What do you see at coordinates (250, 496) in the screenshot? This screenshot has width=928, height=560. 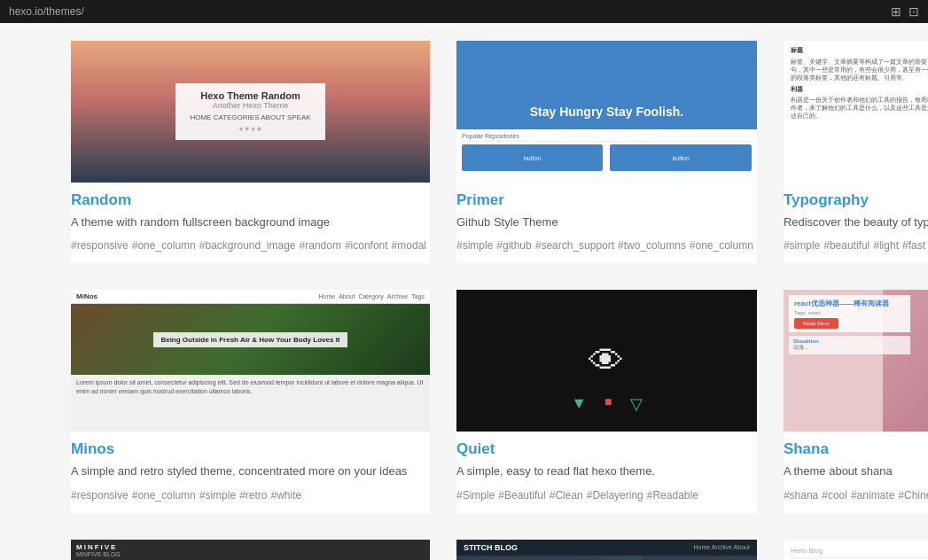 I see `theme-tags-minos: #responsive#one_column#simple#retro#whit…` at bounding box center [250, 496].